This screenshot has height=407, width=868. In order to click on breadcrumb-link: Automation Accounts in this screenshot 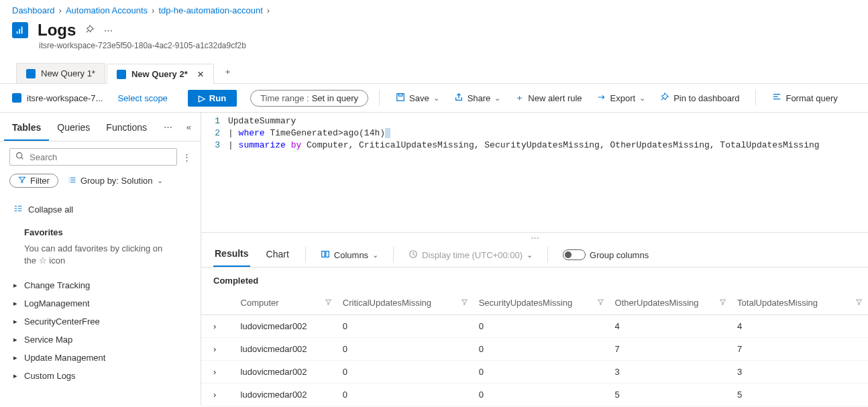, I will do `click(107, 11)`.